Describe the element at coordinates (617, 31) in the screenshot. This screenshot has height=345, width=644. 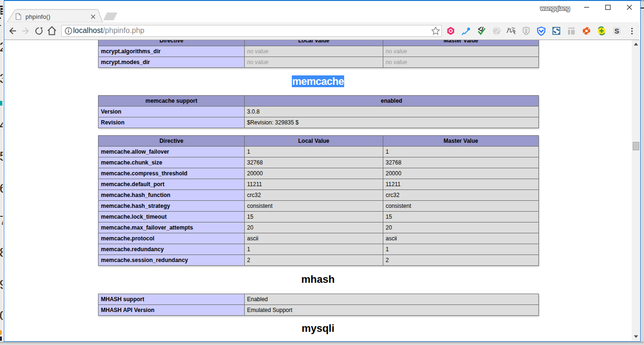
I see `svg-text: S` at that location.